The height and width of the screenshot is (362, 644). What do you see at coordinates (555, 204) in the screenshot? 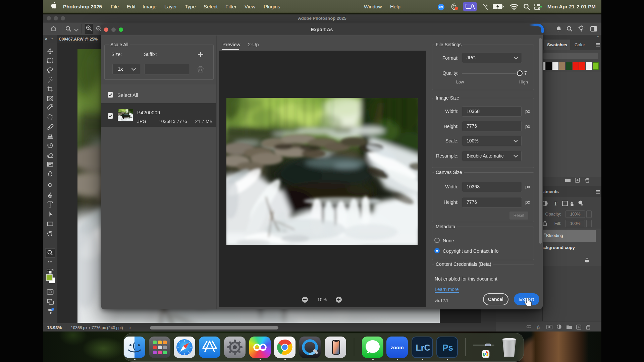
I see `svg-text: T` at bounding box center [555, 204].